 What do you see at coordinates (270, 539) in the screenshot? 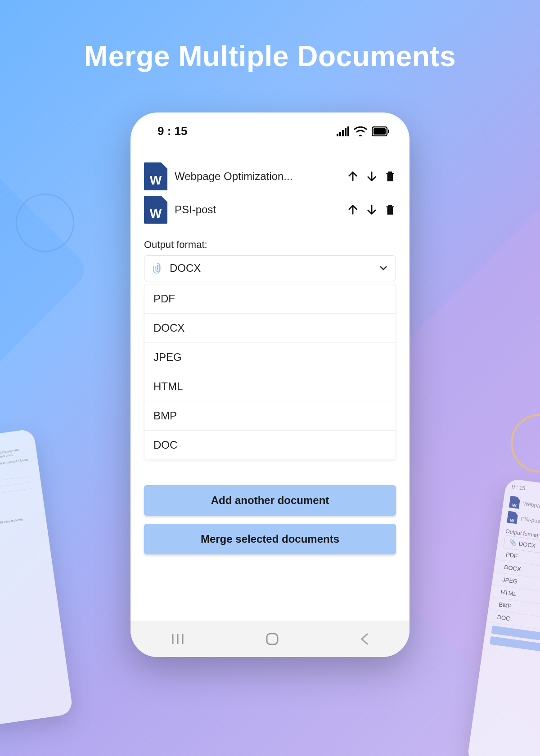
I see `merge-documents-button: Merge selected documents` at bounding box center [270, 539].